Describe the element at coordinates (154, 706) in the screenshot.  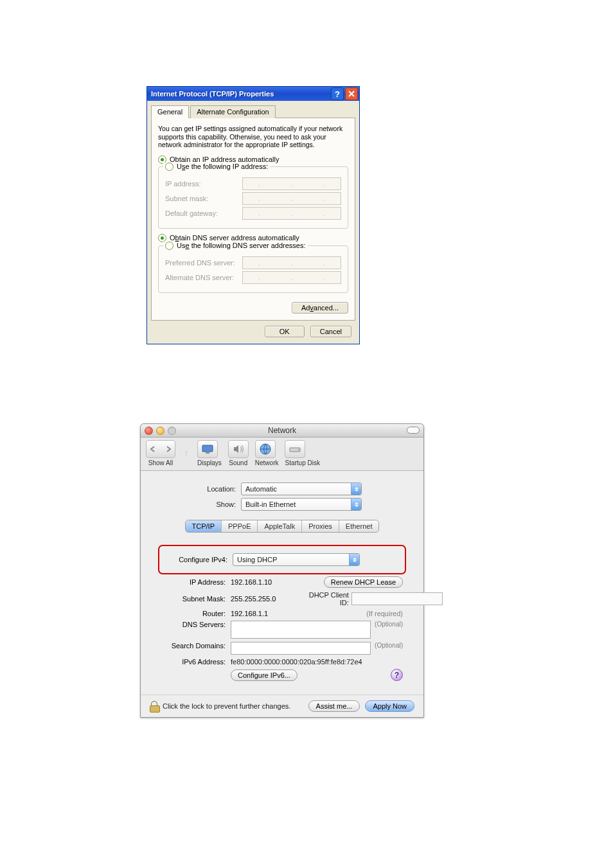
I see `lock-icon` at that location.